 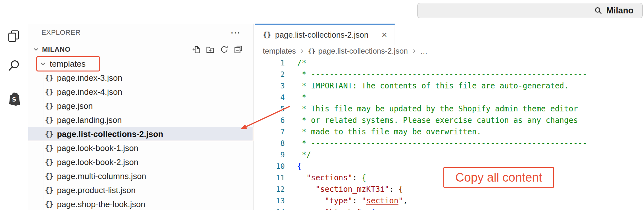 I want to click on code-line: 12 "section_mzKT3i": {, so click(x=449, y=189).